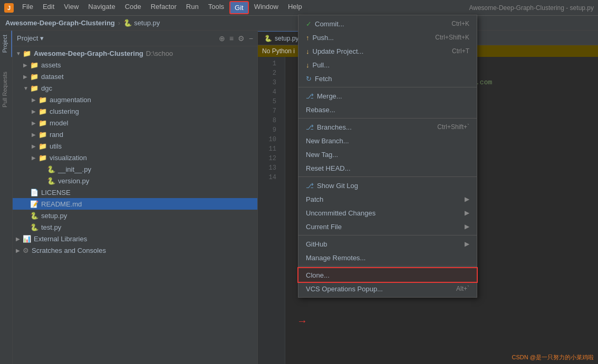  I want to click on menu-item-reset-head: Reset HEAD..., so click(388, 168).